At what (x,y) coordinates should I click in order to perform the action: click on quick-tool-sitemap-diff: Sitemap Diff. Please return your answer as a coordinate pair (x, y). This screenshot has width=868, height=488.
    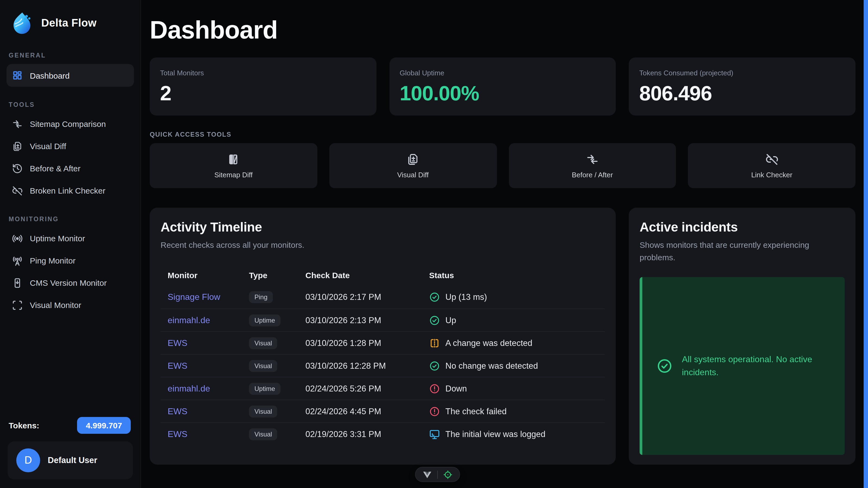
    Looking at the image, I should click on (234, 166).